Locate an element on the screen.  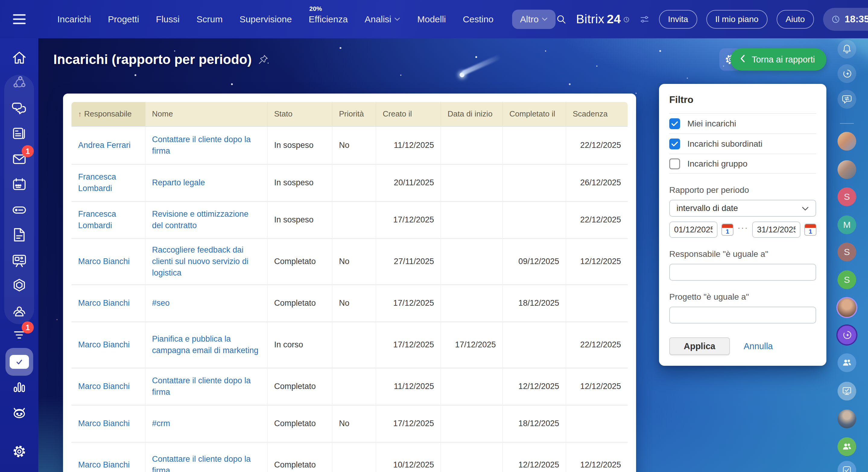
sliders-icon is located at coordinates (645, 19).